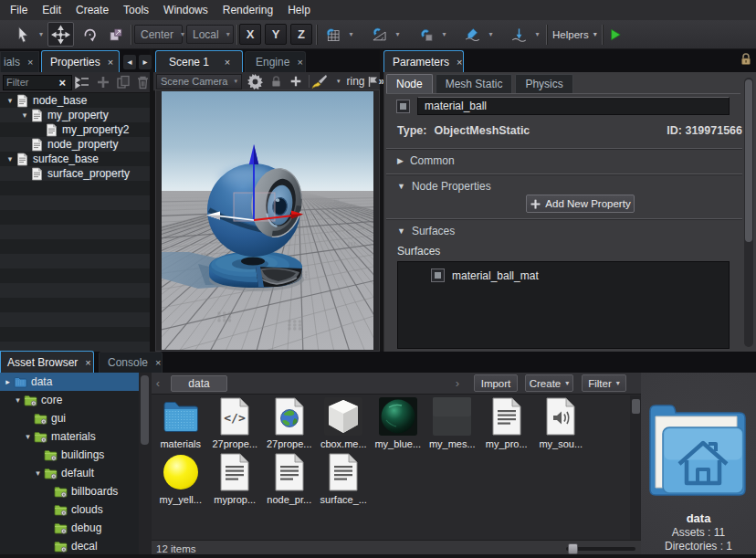  I want to click on axis-z-button: Z, so click(301, 35).